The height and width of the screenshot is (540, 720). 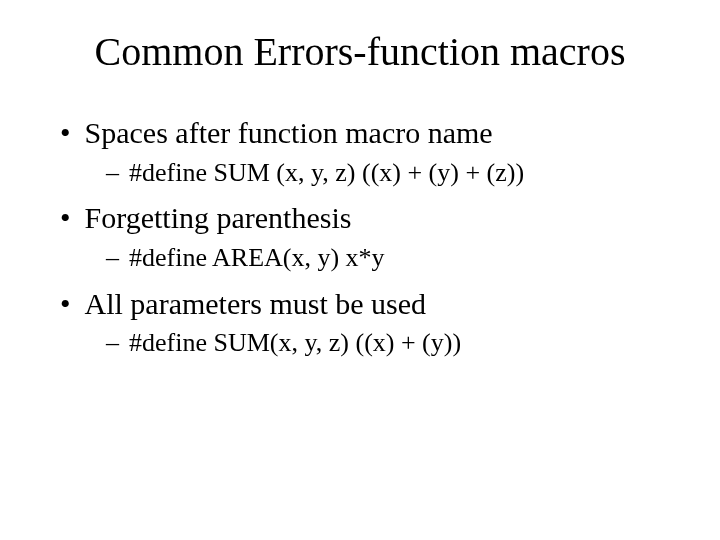 I want to click on sub-item: – #define AREA(x, y) x*y, so click(x=388, y=258).